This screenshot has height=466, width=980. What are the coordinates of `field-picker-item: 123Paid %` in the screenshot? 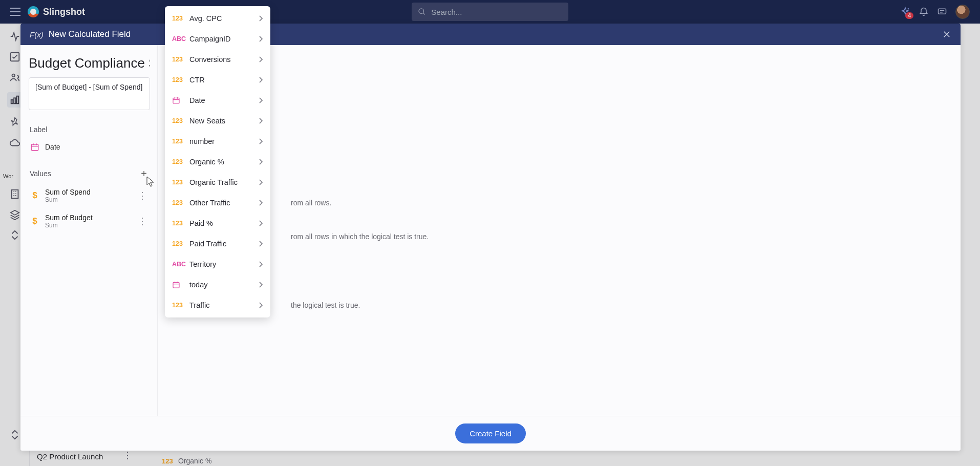 It's located at (218, 223).